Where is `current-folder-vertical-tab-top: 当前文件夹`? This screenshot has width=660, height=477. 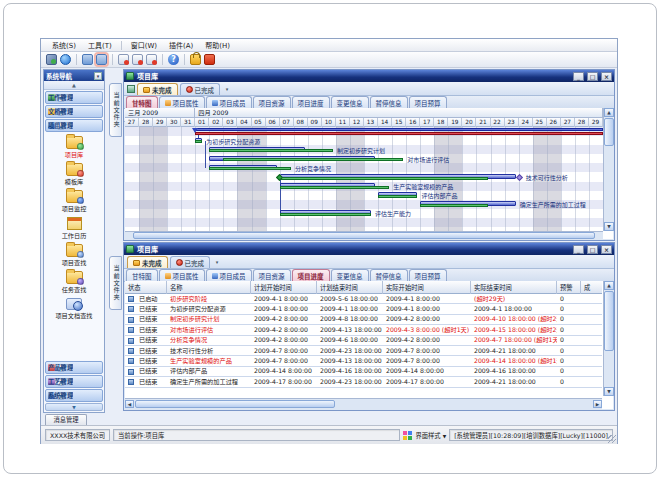
current-folder-vertical-tab-top: 当前文件夹 is located at coordinates (116, 110).